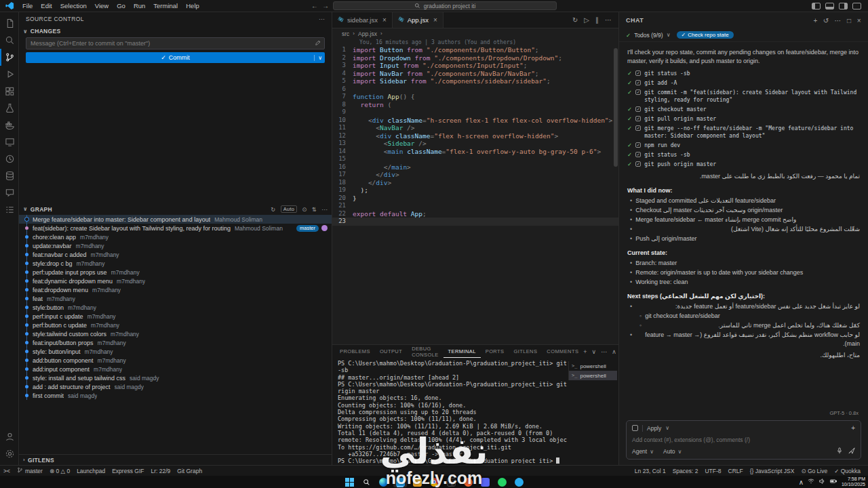 The height and width of the screenshot is (488, 868). I want to click on commit-row: style:buttonm7mdhany, so click(175, 308).